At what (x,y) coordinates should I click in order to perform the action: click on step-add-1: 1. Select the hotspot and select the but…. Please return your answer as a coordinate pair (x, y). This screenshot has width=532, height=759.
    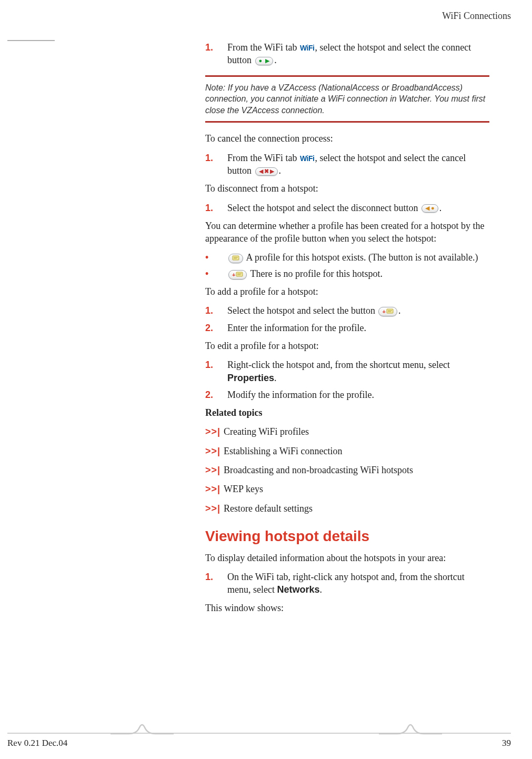
    Looking at the image, I should click on (347, 311).